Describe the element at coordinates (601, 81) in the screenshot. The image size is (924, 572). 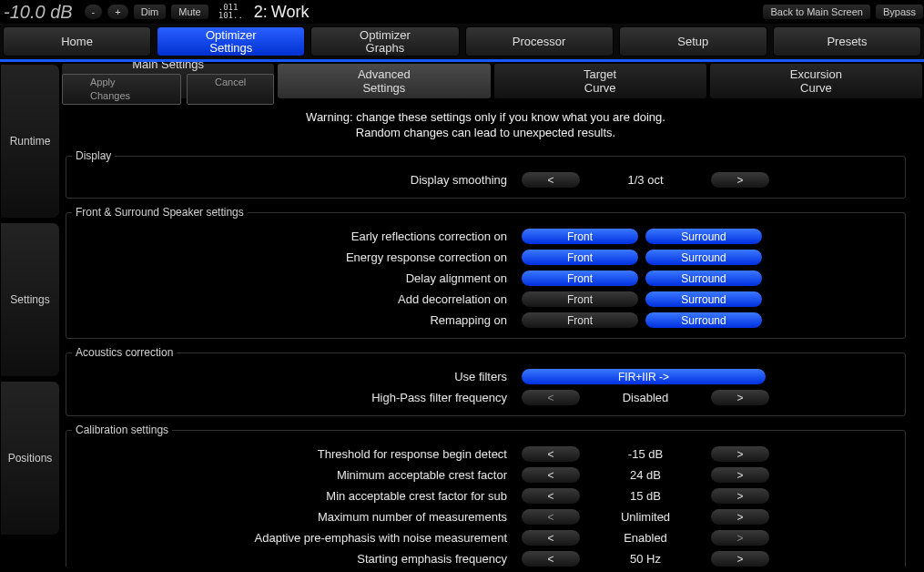
I see `sub-tab-target: TargetCurve` at that location.